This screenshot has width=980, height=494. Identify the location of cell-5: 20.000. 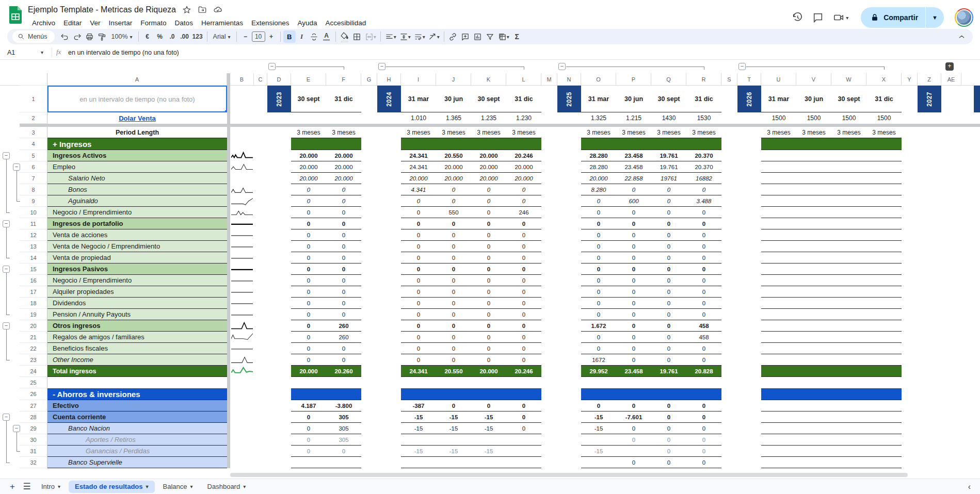
(489, 156).